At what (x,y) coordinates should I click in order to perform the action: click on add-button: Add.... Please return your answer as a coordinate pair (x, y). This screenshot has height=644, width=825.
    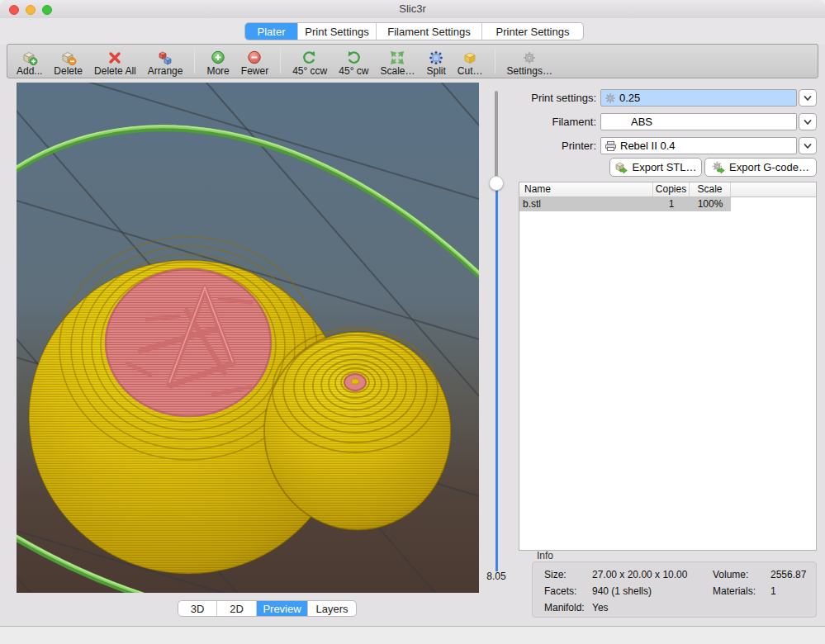
    Looking at the image, I should click on (30, 61).